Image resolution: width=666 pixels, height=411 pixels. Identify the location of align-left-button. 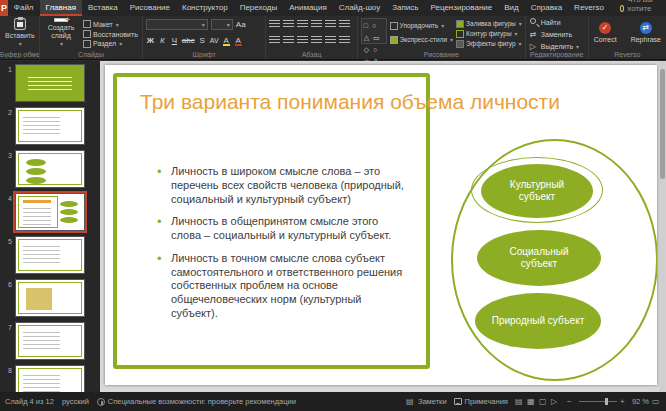
(274, 40).